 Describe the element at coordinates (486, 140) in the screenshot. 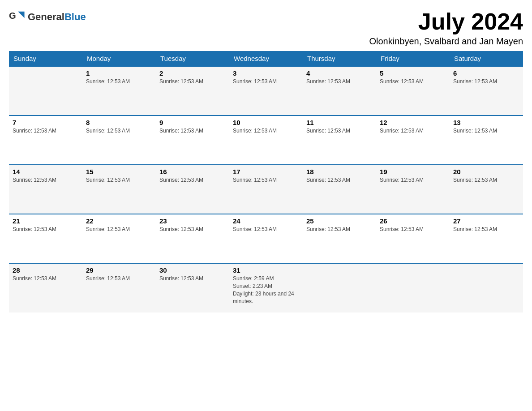

I see `calendar-cell: 13Sunrise: 12:53 AM` at that location.